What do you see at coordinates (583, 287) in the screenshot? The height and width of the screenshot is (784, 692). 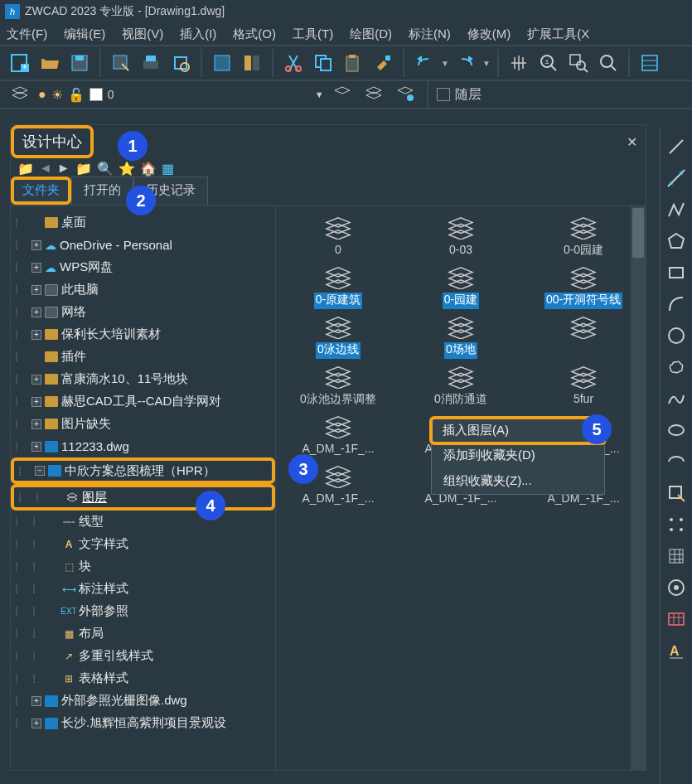 I see `layer-grid-item: 00-开洞符号线` at bounding box center [583, 287].